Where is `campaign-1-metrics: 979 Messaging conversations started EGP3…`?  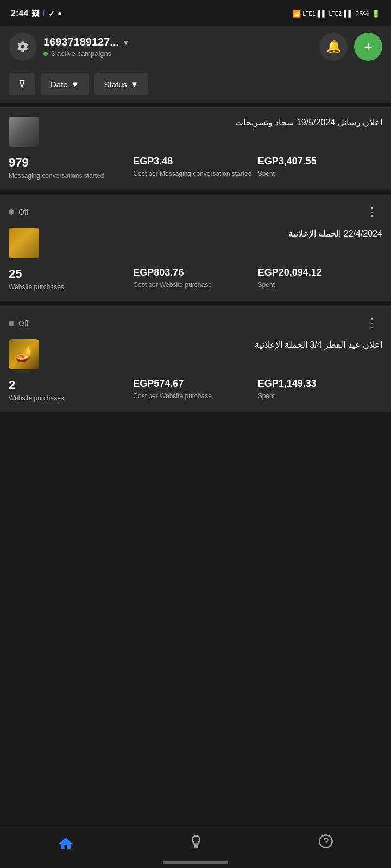
campaign-1-metrics: 979 Messaging conversations started EGP3… is located at coordinates (195, 168).